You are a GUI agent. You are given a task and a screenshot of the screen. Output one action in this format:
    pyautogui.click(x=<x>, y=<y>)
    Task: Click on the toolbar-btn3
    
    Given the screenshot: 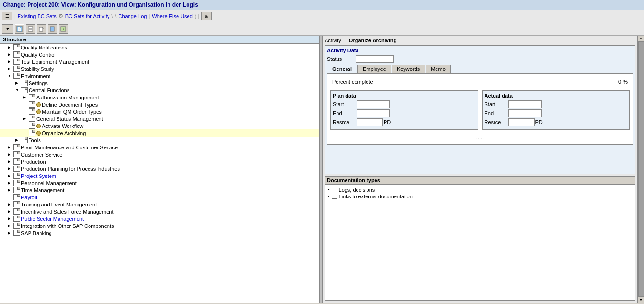 What is the action you would take?
    pyautogui.click(x=41, y=29)
    